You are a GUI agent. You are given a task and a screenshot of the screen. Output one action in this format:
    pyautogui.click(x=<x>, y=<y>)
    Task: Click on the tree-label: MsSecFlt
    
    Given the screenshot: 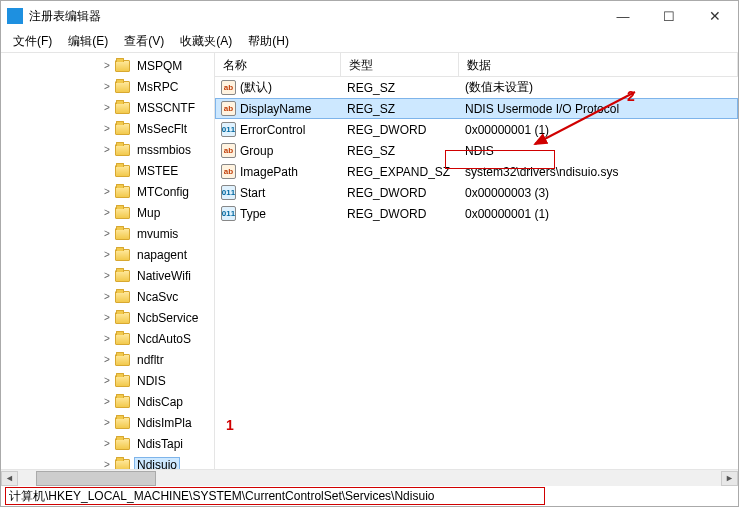 What is the action you would take?
    pyautogui.click(x=162, y=129)
    